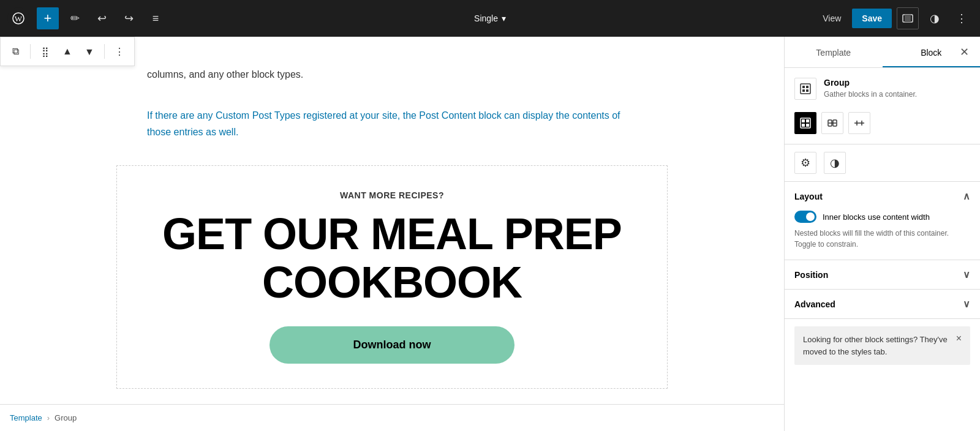 Image resolution: width=980 pixels, height=431 pixels. I want to click on half-circle-icon: ◑, so click(835, 163).